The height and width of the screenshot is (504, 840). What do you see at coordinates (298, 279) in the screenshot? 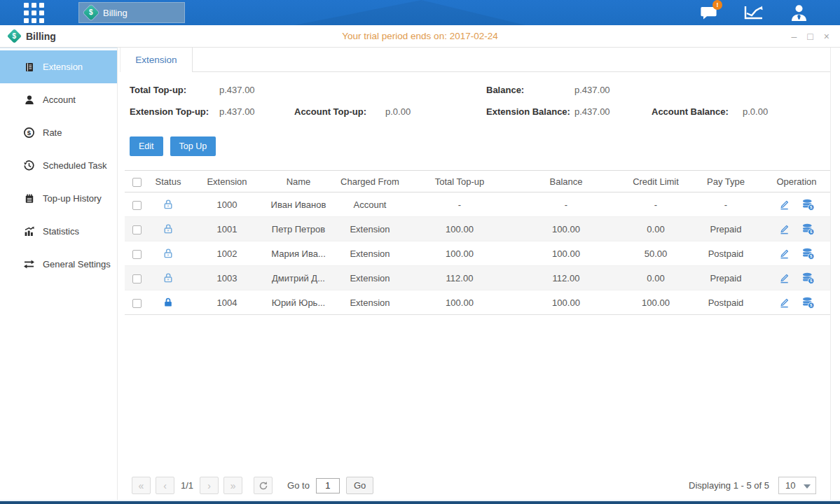
I see `cell-name: Дмитрий Д...` at bounding box center [298, 279].